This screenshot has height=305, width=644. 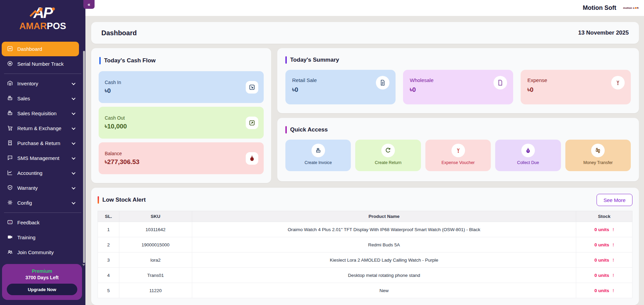 What do you see at coordinates (84, 157) in the screenshot?
I see `sidebar-scrollbar` at bounding box center [84, 157].